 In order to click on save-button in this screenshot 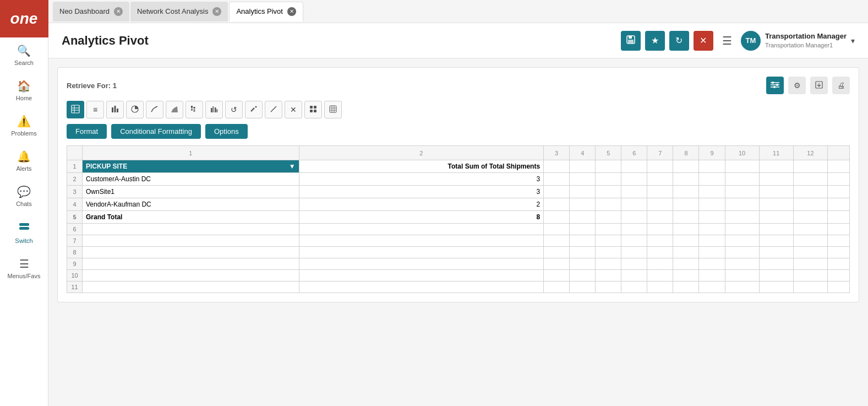, I will do `click(631, 41)`.